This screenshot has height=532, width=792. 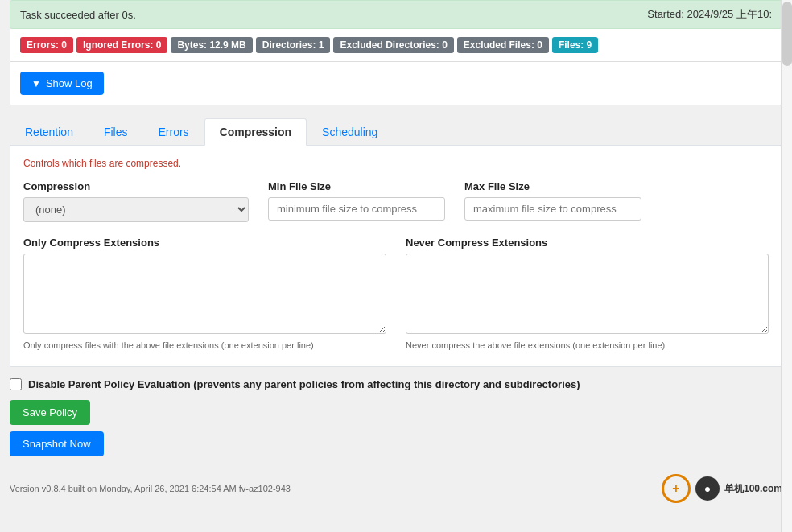 I want to click on footer: Version v0.8.4 built on Monday, April 26…, so click(x=396, y=489).